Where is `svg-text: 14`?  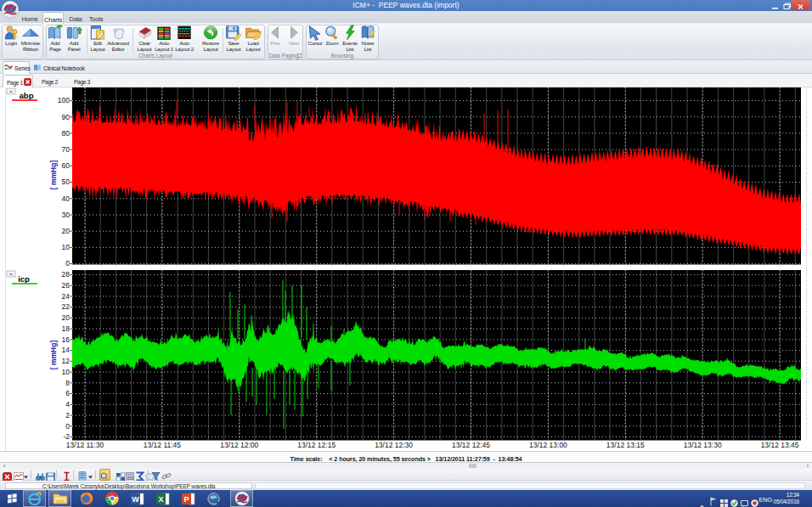
svg-text: 14 is located at coordinates (66, 350).